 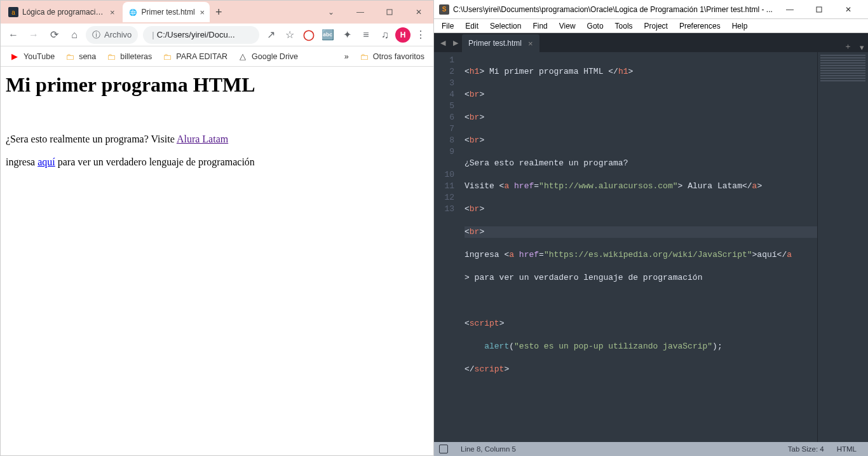 What do you see at coordinates (385, 35) in the screenshot?
I see `media-icon: ♫` at bounding box center [385, 35].